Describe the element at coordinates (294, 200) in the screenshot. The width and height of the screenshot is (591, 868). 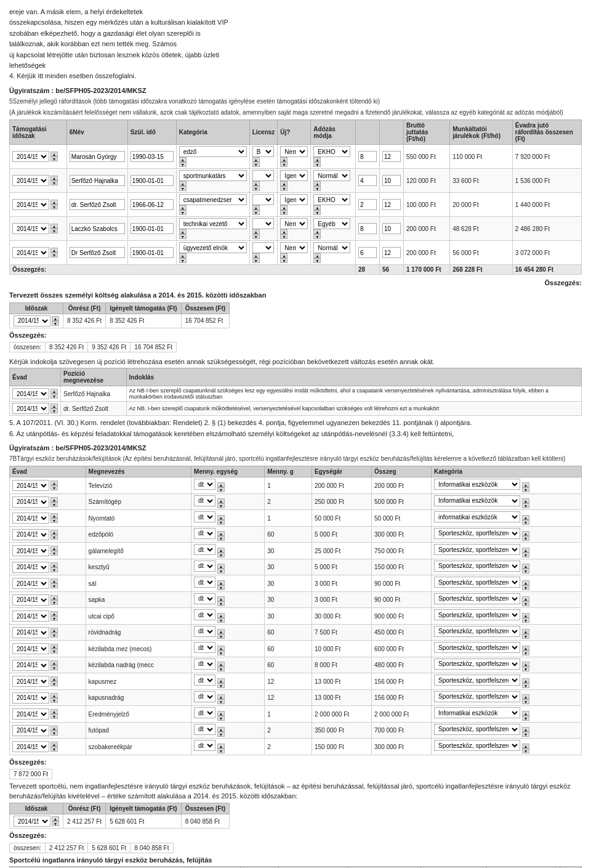
I see `staff-new-select: Igen` at that location.